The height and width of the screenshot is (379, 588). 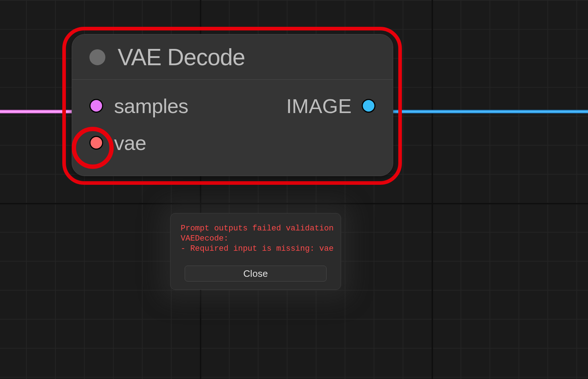 I want to click on node-title: VAE Decode, so click(x=181, y=57).